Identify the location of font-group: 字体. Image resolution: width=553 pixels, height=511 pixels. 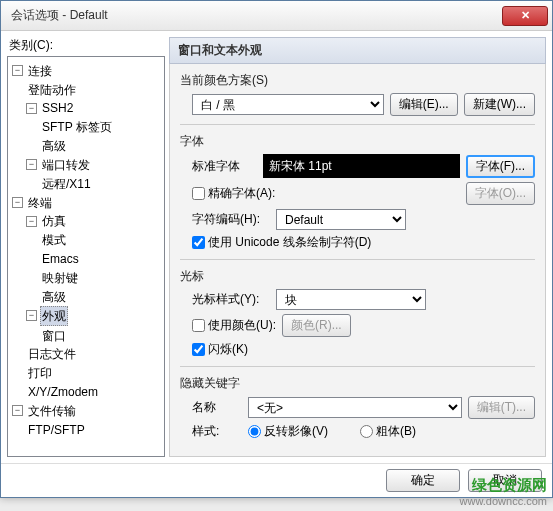
(358, 142).